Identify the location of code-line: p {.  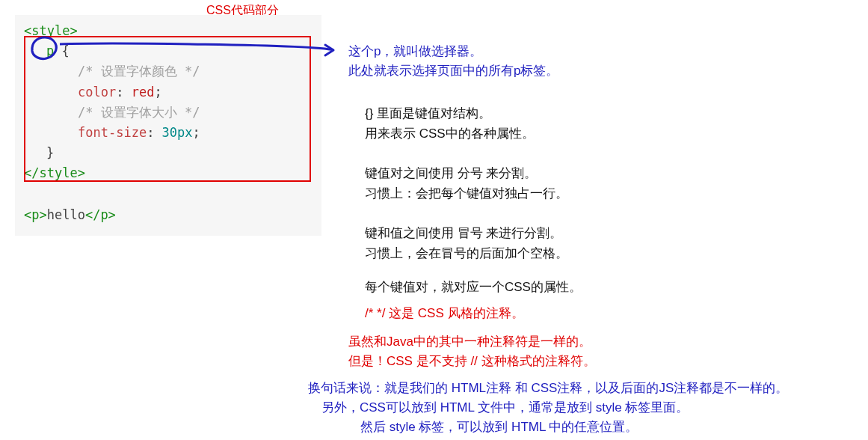
(168, 51).